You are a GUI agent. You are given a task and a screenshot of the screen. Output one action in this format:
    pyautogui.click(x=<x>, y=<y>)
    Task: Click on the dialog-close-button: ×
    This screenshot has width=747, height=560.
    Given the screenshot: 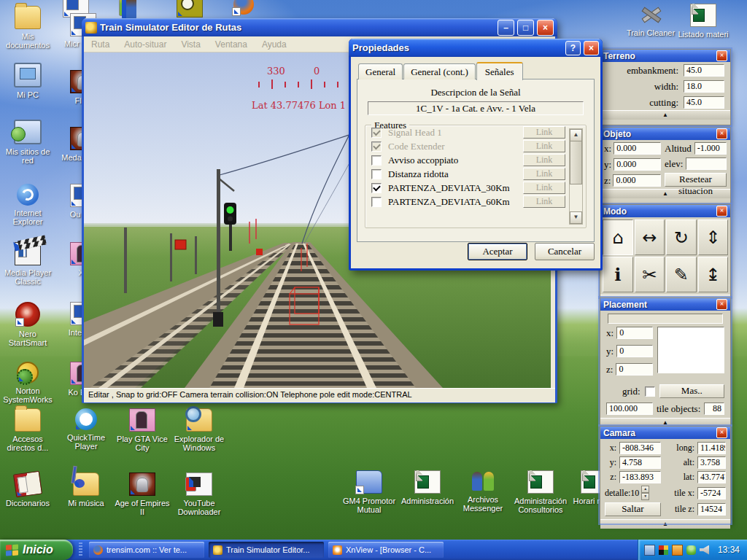 What is the action you would take?
    pyautogui.click(x=591, y=48)
    